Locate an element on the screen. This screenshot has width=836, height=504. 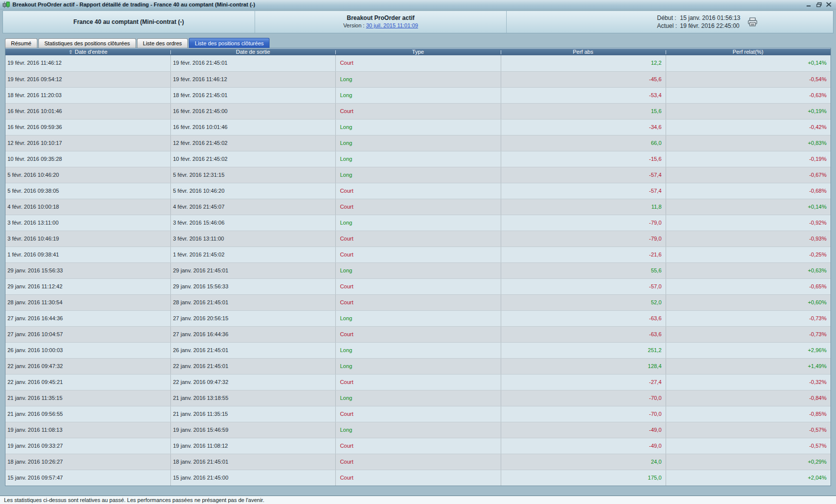
table-row: 16 févr. 2016 09:59:3616 févr. 2016 10:0… is located at coordinates (418, 127).